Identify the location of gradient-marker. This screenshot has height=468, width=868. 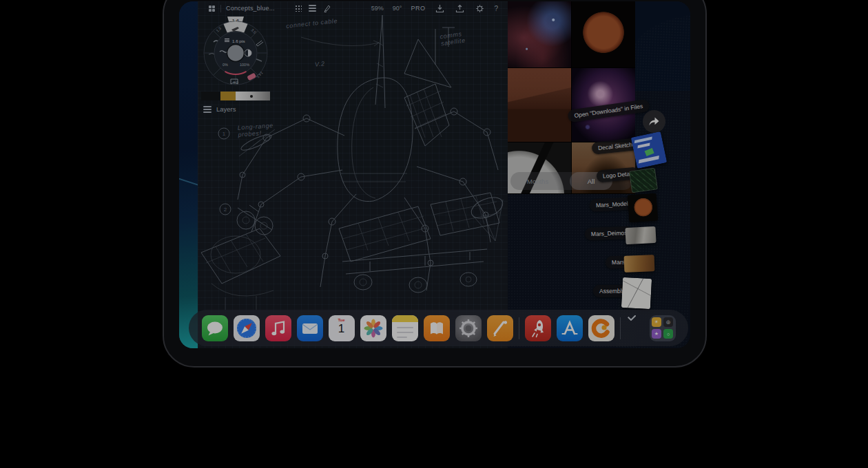
(251, 96).